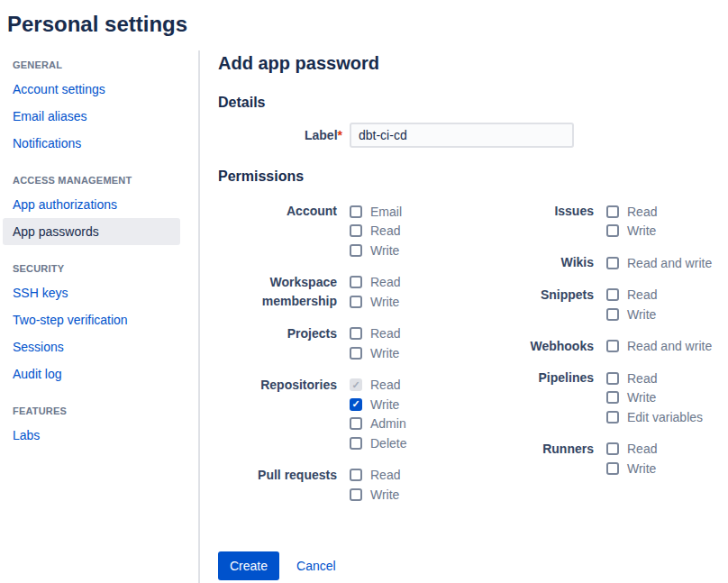 This screenshot has height=583, width=728. Describe the element at coordinates (375, 353) in the screenshot. I see `permission-option-projects-write: Write` at that location.